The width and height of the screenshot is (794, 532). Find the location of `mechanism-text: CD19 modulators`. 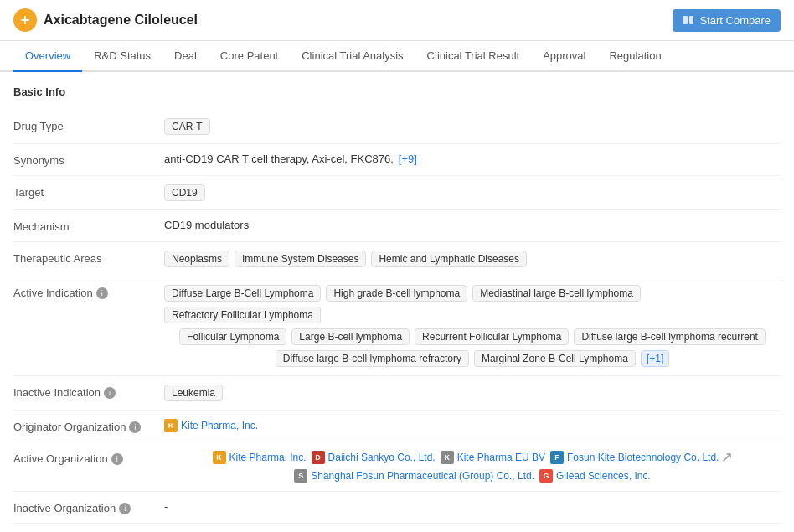

mechanism-text: CD19 modulators is located at coordinates (206, 225).